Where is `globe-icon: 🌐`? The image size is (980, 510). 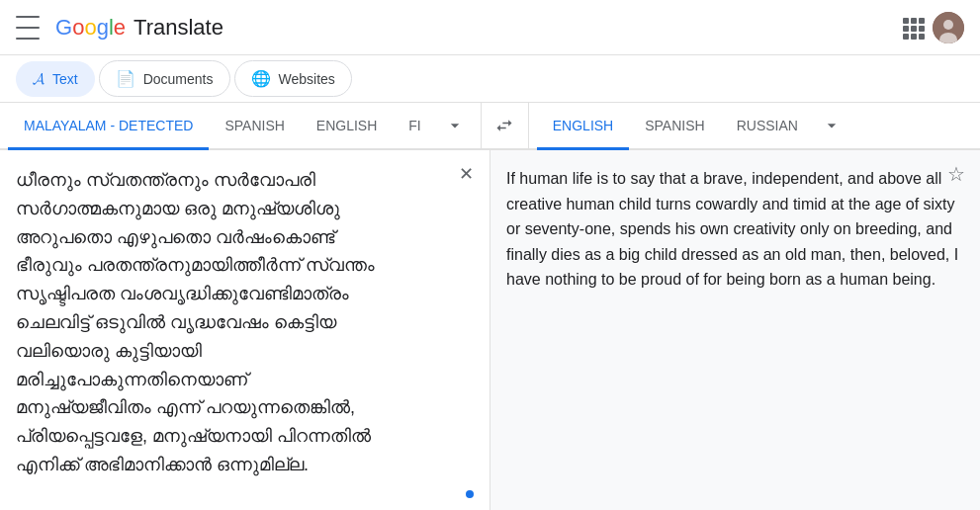 globe-icon: 🌐 is located at coordinates (261, 79).